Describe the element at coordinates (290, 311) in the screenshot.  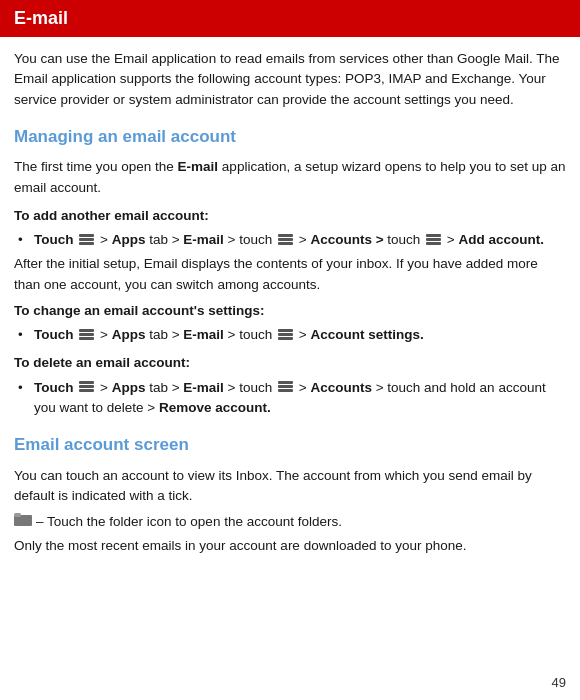
I see `subheading-change-settings: To change an email account's settings:` at that location.